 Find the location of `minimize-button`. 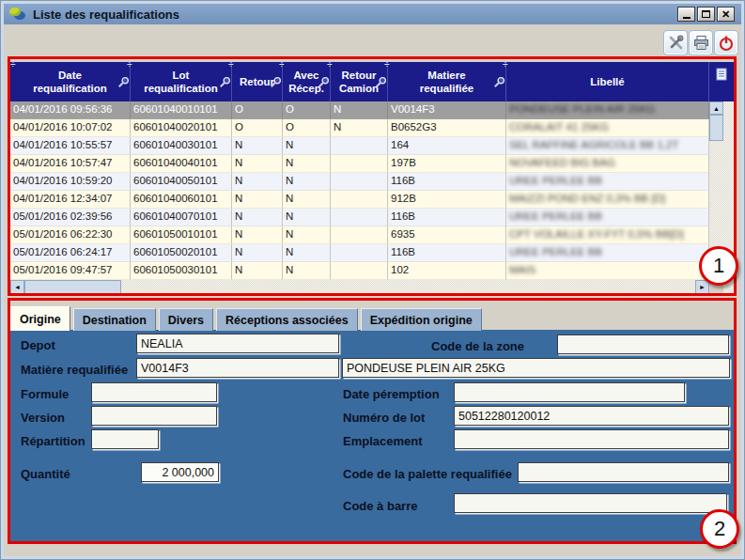

minimize-button is located at coordinates (686, 14).